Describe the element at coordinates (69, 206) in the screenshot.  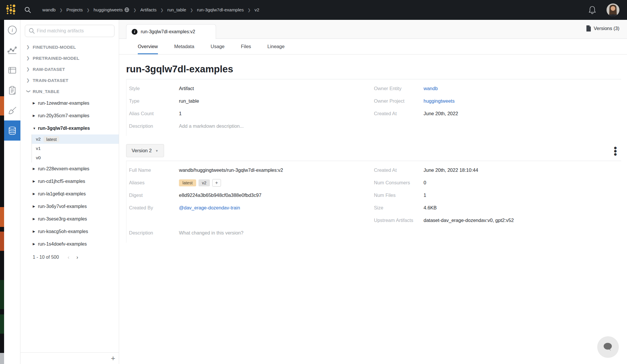
I see `run-item: ▶ run-3o6y7vof-examples` at that location.